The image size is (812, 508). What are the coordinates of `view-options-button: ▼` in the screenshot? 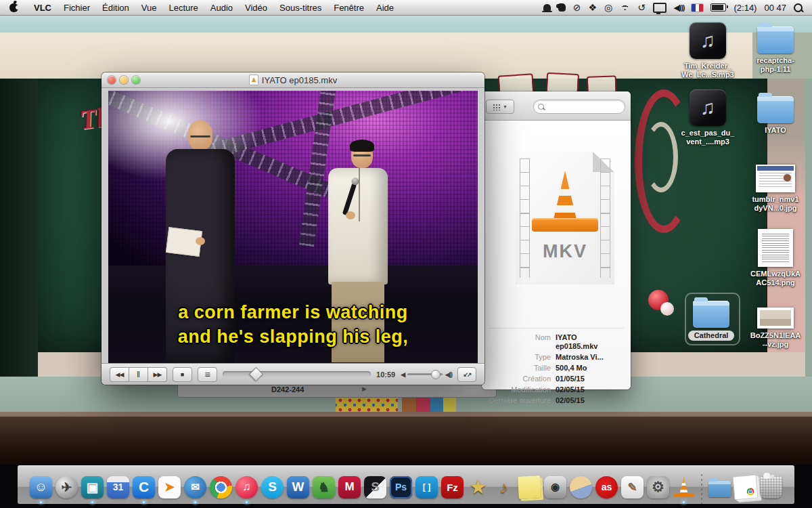 It's located at (500, 107).